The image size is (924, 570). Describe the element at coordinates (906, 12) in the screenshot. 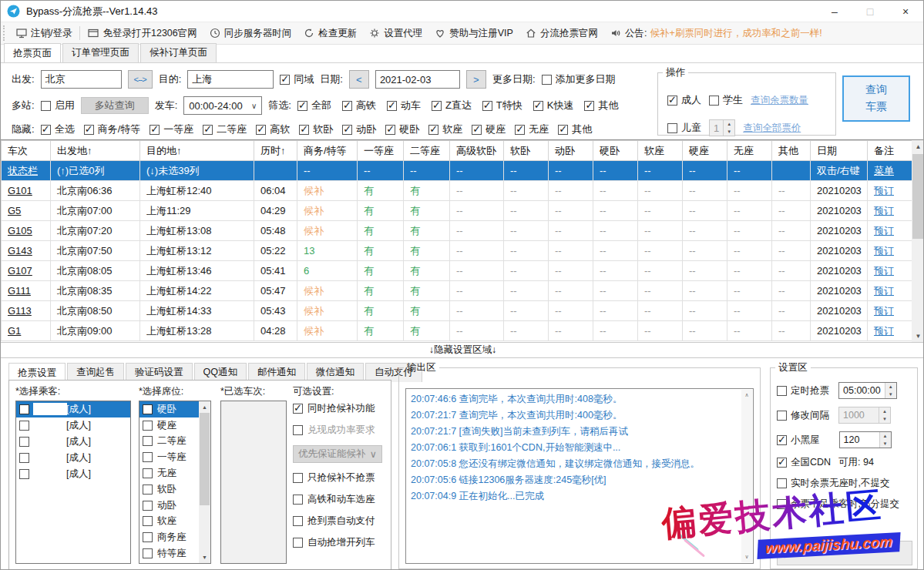

I see `close-button: ×` at that location.